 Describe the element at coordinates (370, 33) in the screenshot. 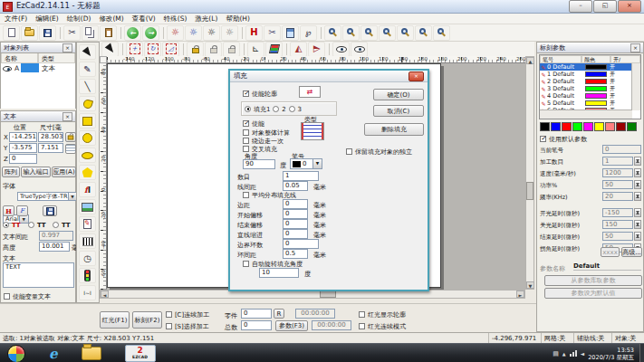

I see `zoom-window-button` at that location.